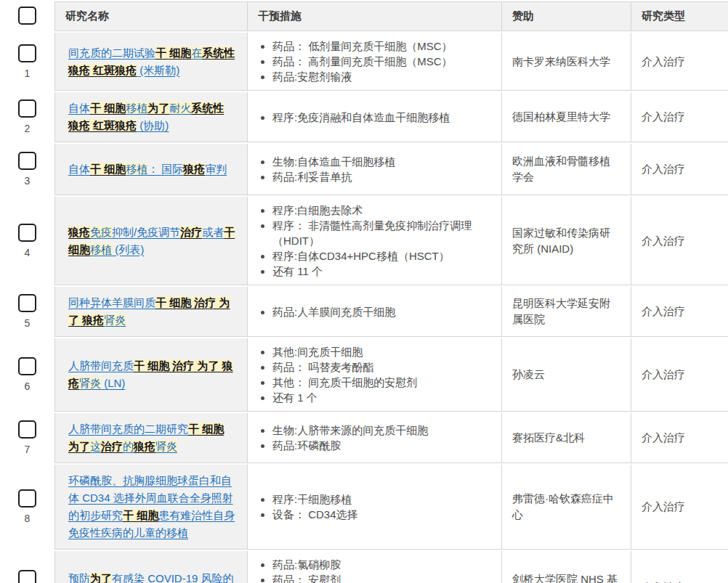 This screenshot has height=583, width=728. Describe the element at coordinates (216, 168) in the screenshot. I see `study-title-segment: 审判` at that location.